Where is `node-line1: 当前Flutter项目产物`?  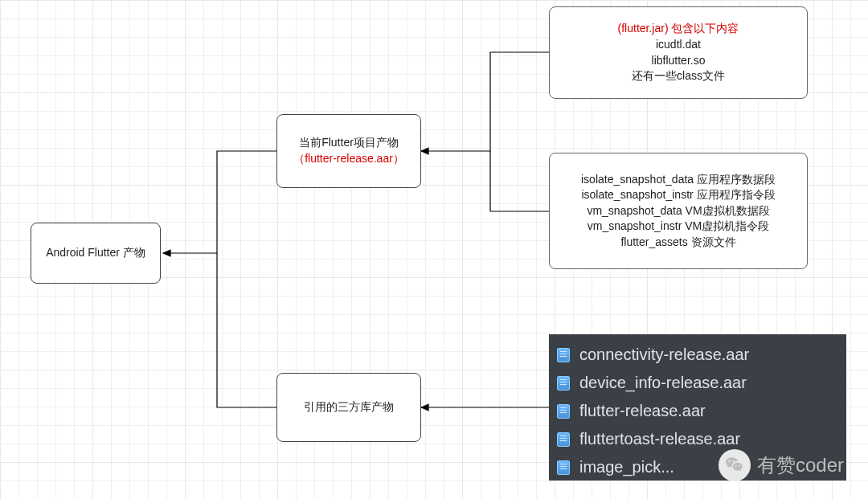 node-line1: 当前Flutter项目产物 is located at coordinates (349, 143).